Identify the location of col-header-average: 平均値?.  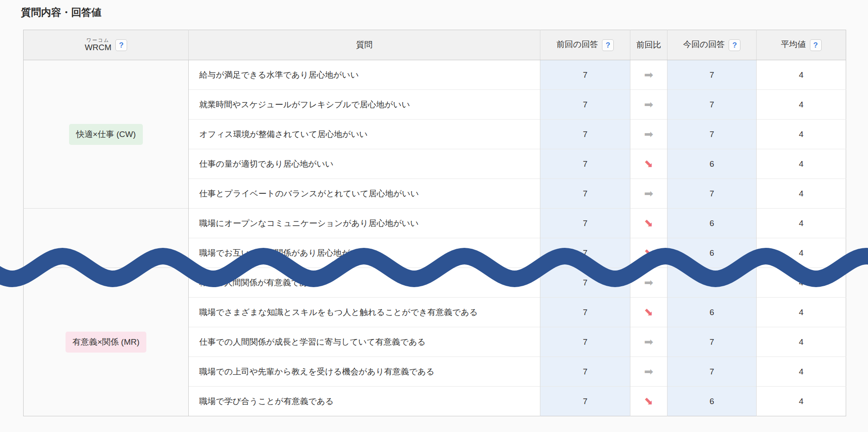
(801, 45).